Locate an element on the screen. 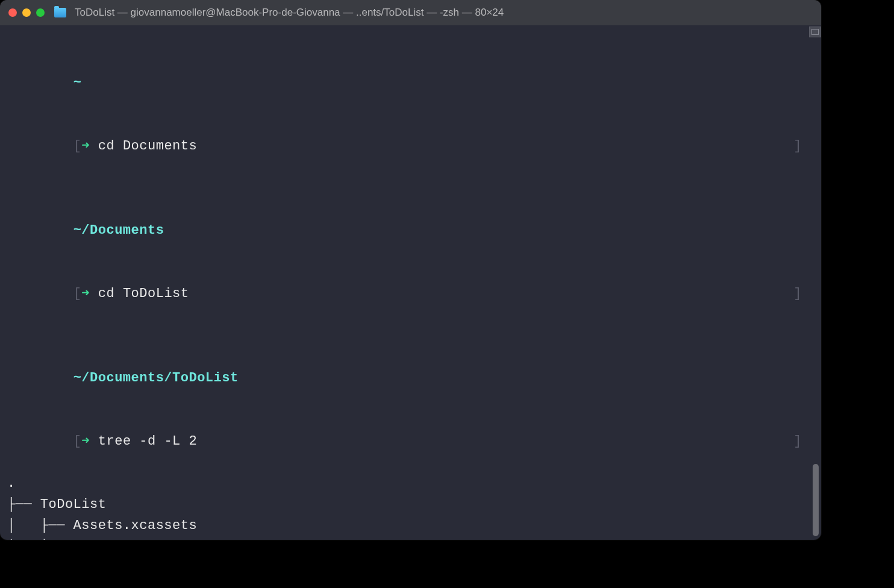 The image size is (894, 588). scrollbar-thumb is located at coordinates (816, 500).